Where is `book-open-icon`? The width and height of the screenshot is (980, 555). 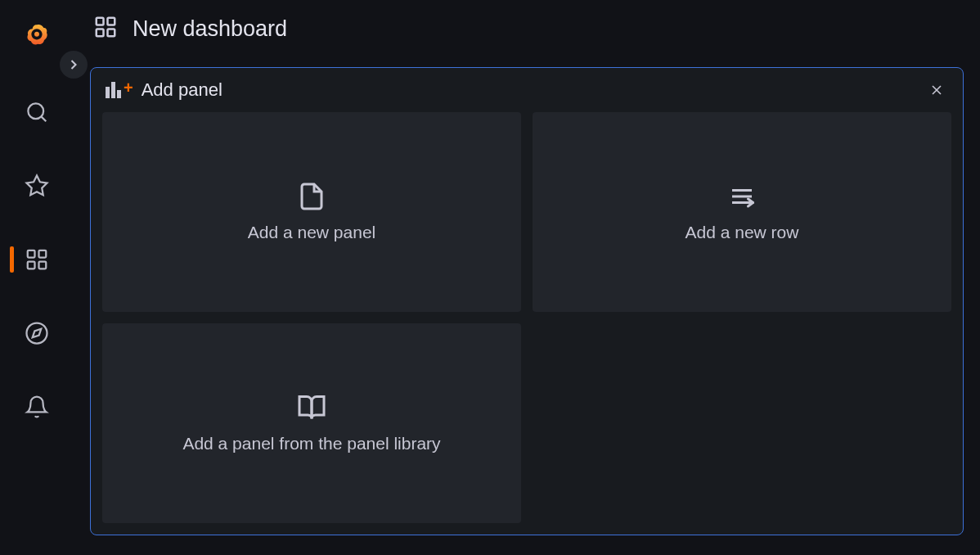 book-open-icon is located at coordinates (312, 408).